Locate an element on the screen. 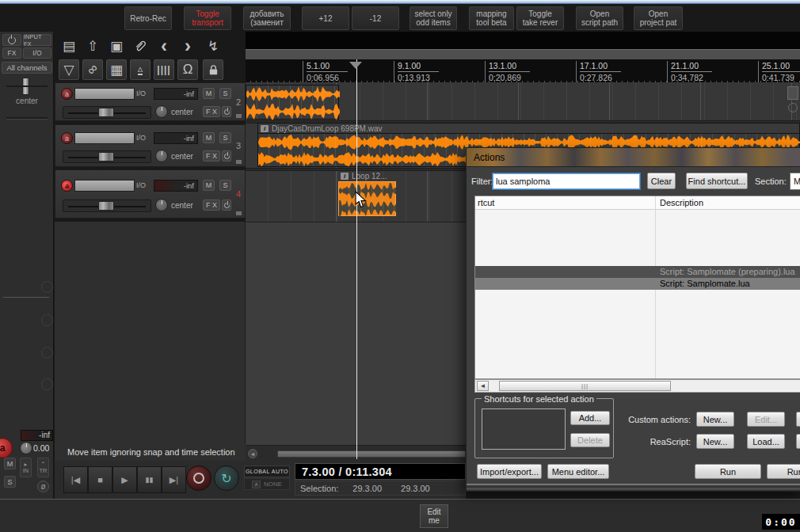  media-item-track2 is located at coordinates (292, 102).